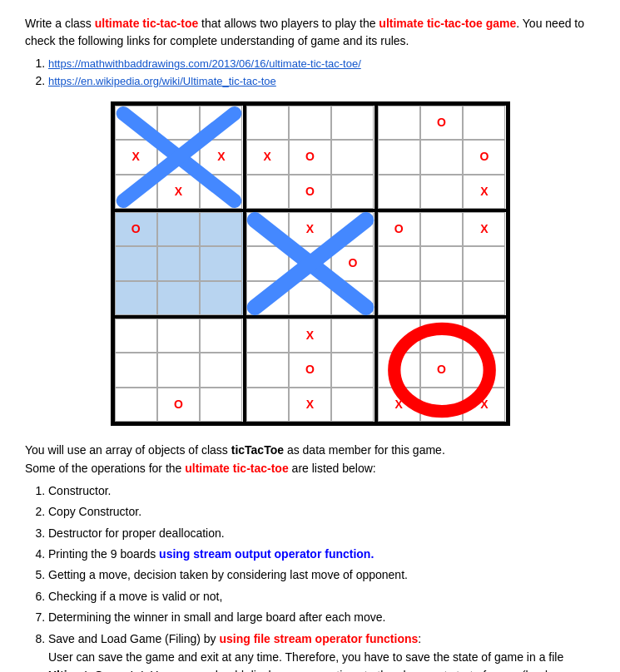 Image resolution: width=620 pixels, height=672 pixels. I want to click on sc-1-1-5: O, so click(353, 263).